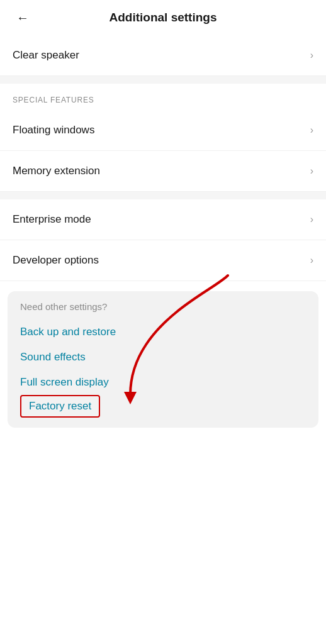 This screenshot has height=644, width=326. Describe the element at coordinates (163, 382) in the screenshot. I see `full-screen-display-link: Full screen display` at that location.